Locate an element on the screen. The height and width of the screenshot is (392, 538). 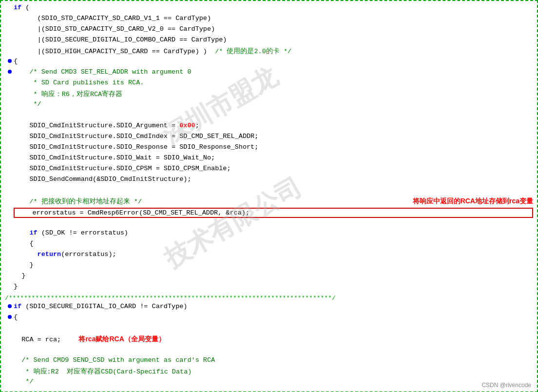
csdn-label: CSDN @rivencode is located at coordinates (506, 385).